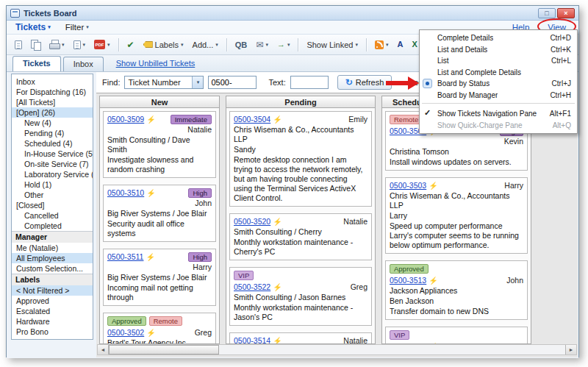 This screenshot has width=588, height=367. What do you see at coordinates (52, 174) in the screenshot?
I see `sidebar-item-laboratory-service-1: Laboratory Service (1)` at bounding box center [52, 174].